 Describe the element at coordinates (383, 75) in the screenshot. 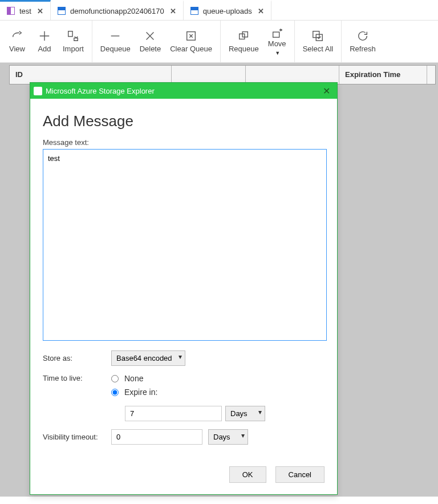

I see `col-expiration: Expiration Time` at that location.